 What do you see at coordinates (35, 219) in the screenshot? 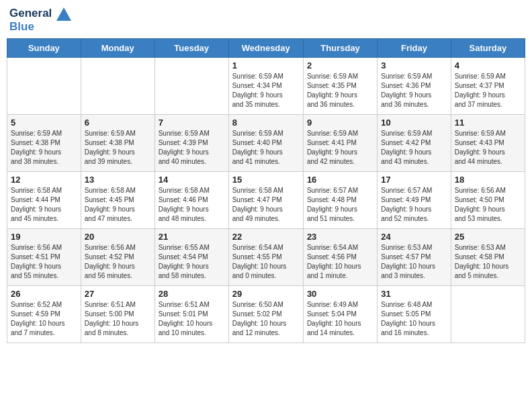
I see `info-line: and 45 minutes.` at bounding box center [35, 219].